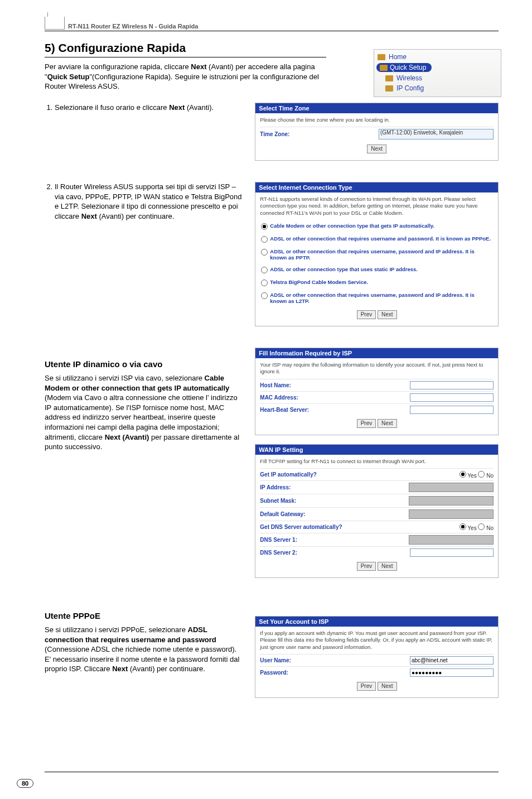 The height and width of the screenshot is (799, 532). I want to click on panel-account: Set Your Account to ISP If you apply an …, so click(377, 657).